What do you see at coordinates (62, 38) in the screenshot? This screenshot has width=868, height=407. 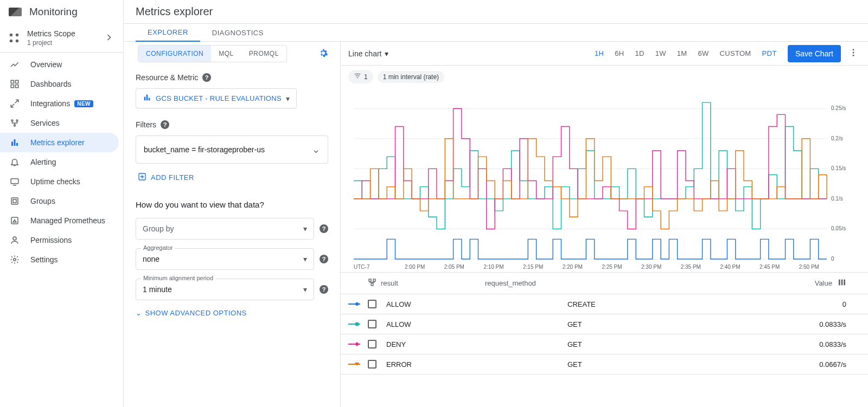 I see `metrics-scope-selector: Metrics Scope 1 project` at bounding box center [62, 38].